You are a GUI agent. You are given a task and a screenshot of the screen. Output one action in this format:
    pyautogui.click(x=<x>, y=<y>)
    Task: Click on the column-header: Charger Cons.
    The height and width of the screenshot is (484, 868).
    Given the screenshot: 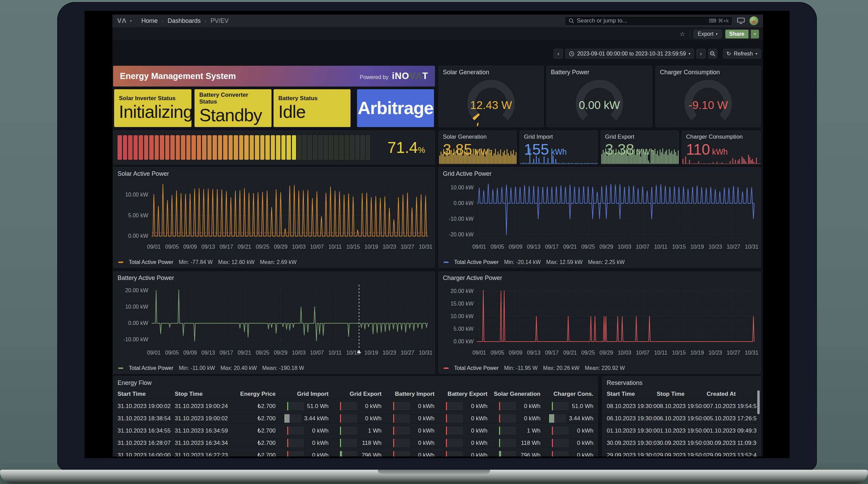 What is the action you would take?
    pyautogui.click(x=567, y=394)
    